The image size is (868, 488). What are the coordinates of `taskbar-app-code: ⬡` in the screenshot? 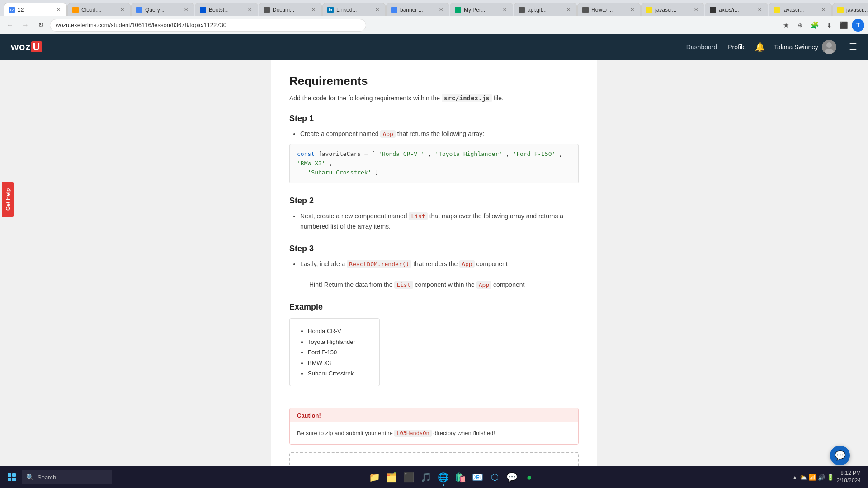 It's located at (495, 477).